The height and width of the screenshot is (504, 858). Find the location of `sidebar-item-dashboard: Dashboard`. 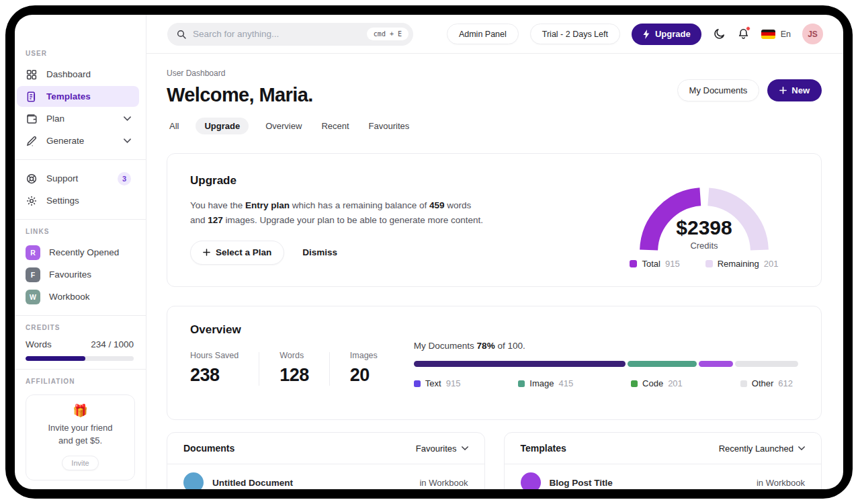

sidebar-item-dashboard: Dashboard is located at coordinates (78, 74).